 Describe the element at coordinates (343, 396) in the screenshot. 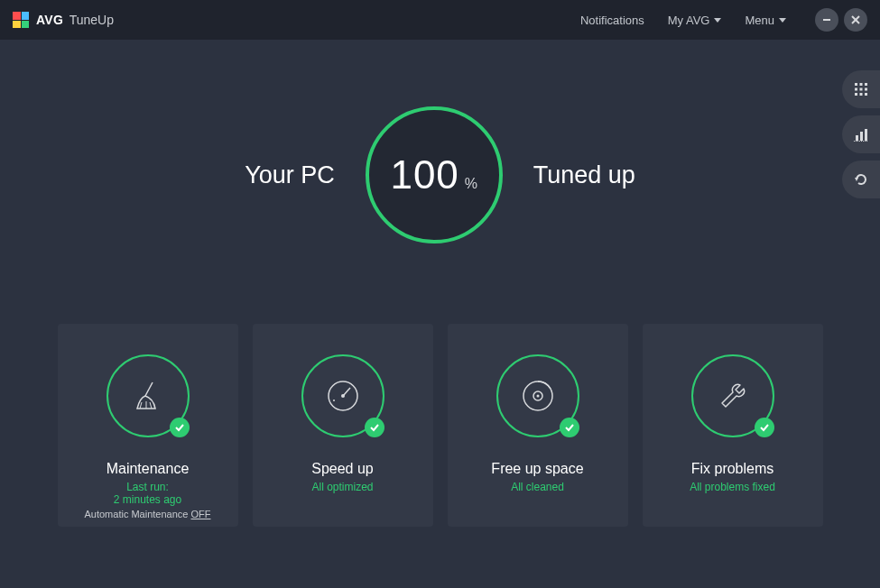

I see `speedup-circle` at that location.